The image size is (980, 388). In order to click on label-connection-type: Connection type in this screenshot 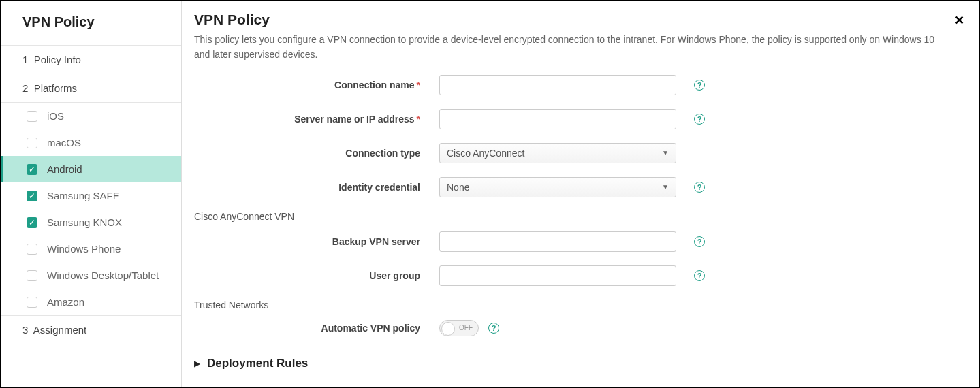, I will do `click(317, 153)`.